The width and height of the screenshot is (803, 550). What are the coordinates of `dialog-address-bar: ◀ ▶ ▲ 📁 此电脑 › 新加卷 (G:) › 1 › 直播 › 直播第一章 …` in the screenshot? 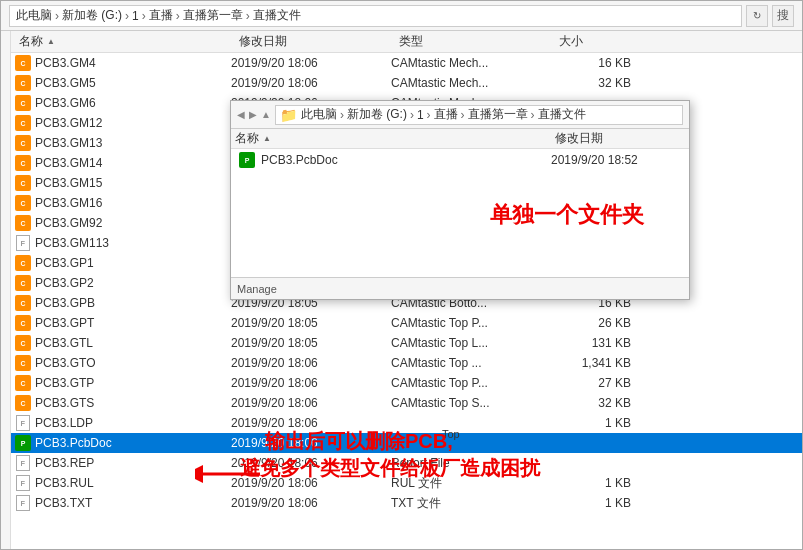 It's located at (460, 115).